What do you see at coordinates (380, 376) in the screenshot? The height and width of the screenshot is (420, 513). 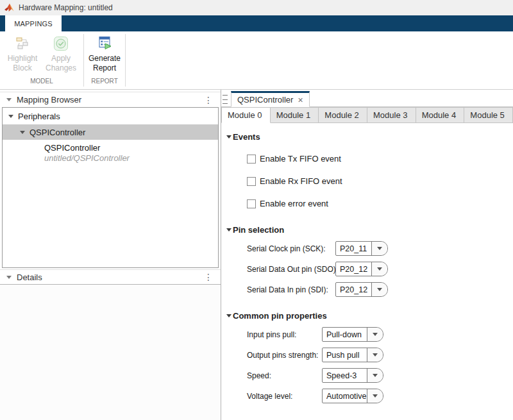 I see `speed-row: Speed: Speed-3` at bounding box center [380, 376].